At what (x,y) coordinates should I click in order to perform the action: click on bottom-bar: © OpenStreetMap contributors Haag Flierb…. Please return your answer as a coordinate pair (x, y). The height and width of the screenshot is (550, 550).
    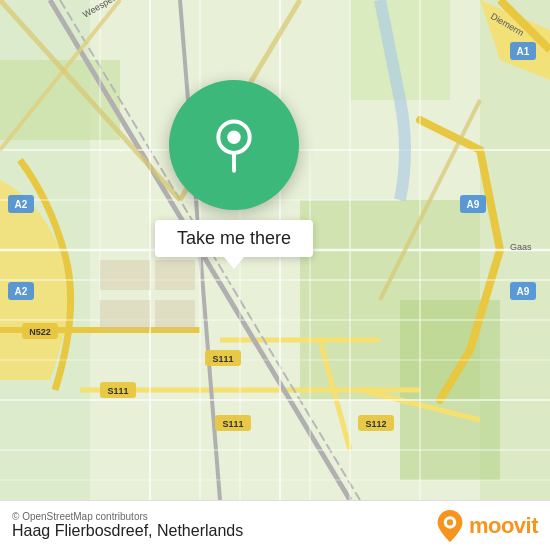
    Looking at the image, I should click on (275, 525).